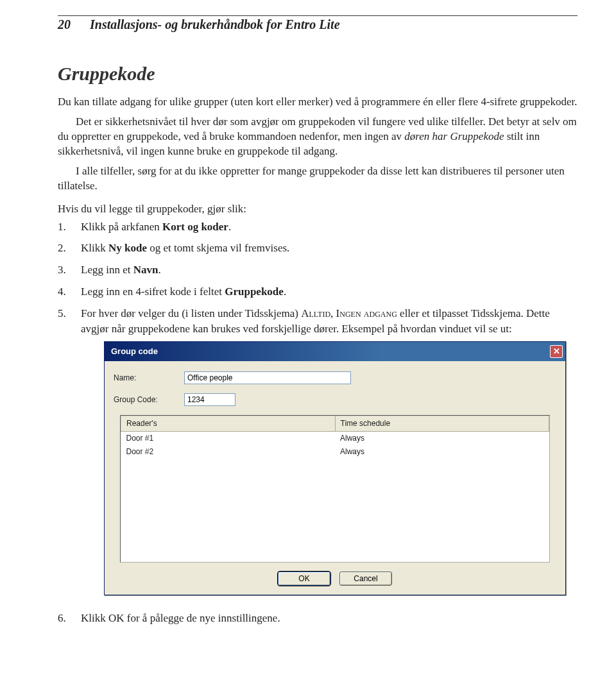 The width and height of the screenshot is (616, 696). Describe the element at coordinates (181, 618) in the screenshot. I see `step-6-text: Klikk OK for å pålegge de nye innstillin…` at that location.